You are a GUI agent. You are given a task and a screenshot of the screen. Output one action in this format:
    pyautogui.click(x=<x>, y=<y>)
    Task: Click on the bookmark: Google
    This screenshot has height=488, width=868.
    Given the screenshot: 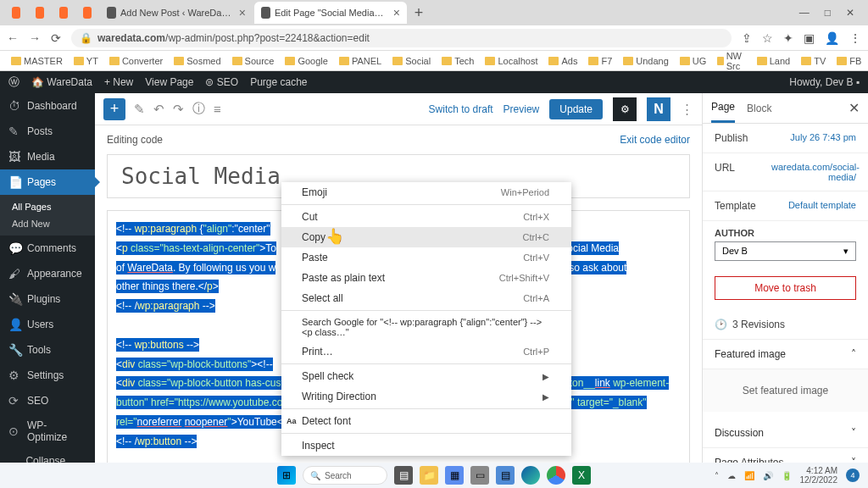 What is the action you would take?
    pyautogui.click(x=306, y=61)
    